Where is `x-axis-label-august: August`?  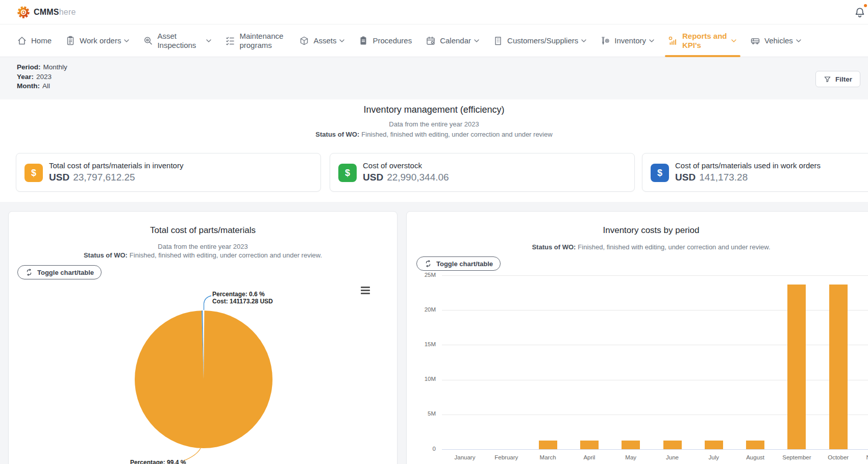 x-axis-label-august: August is located at coordinates (755, 457).